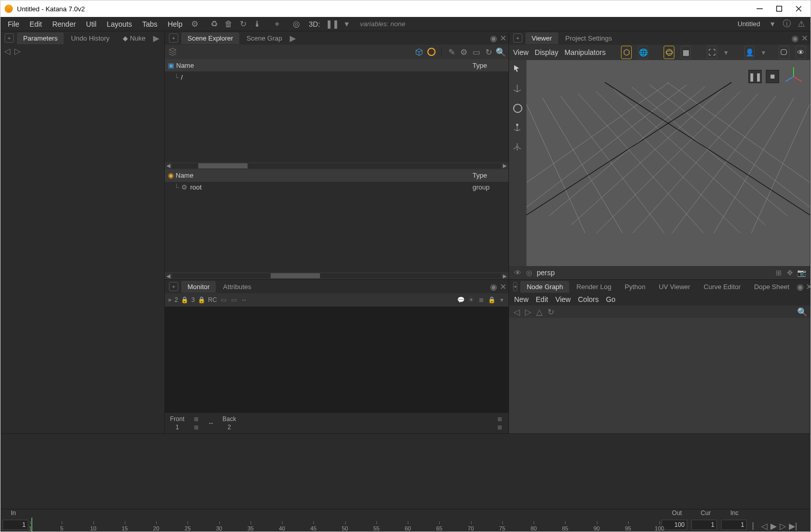  Describe the element at coordinates (626, 52) in the screenshot. I see `shaded-cube-icon` at that location.